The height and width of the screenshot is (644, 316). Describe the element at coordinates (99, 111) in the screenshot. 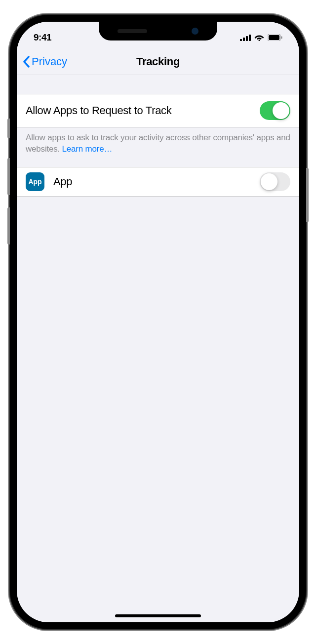

I see `allow-apps-request-label: Allow Apps to Request to Track` at that location.